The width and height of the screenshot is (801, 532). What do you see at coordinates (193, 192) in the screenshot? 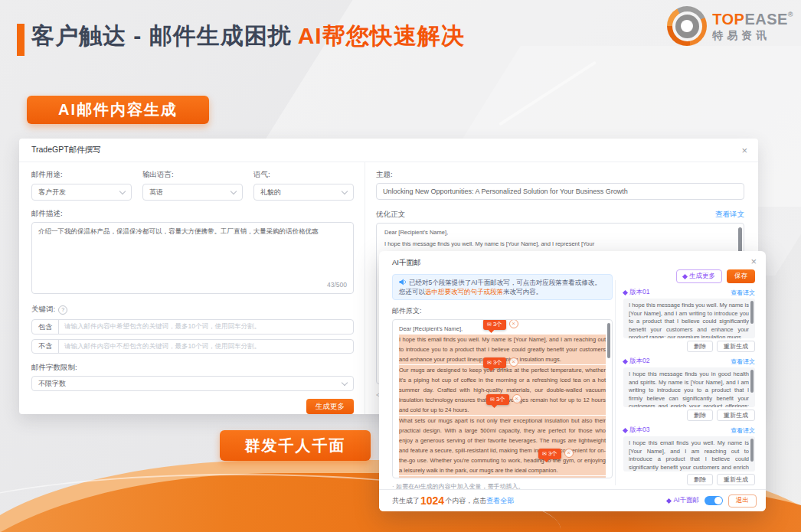
I see `language-select: 英语` at bounding box center [193, 192].